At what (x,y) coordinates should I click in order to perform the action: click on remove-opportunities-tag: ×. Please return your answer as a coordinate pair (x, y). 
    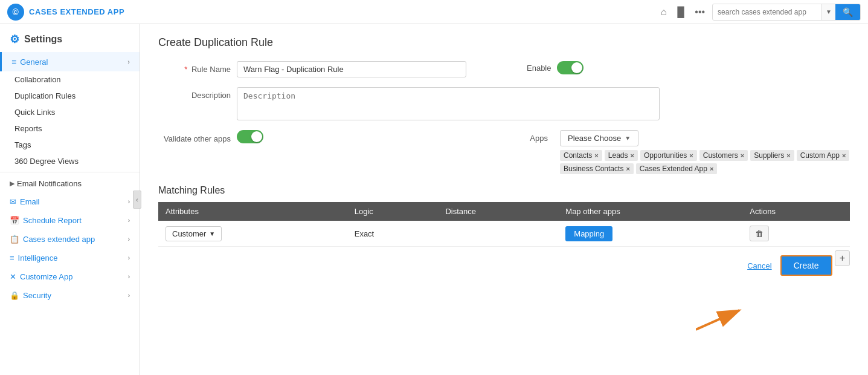
    Looking at the image, I should click on (691, 155).